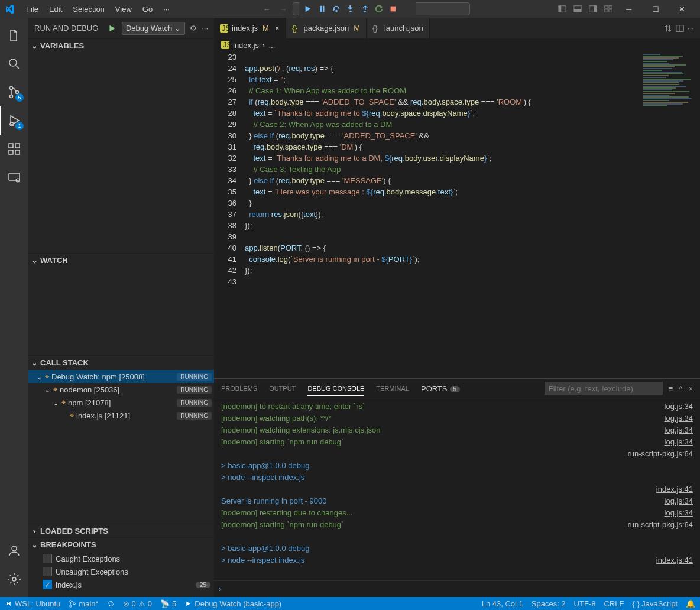 This screenshot has width=700, height=610. Describe the element at coordinates (308, 9) in the screenshot. I see `continue-icon` at that location.